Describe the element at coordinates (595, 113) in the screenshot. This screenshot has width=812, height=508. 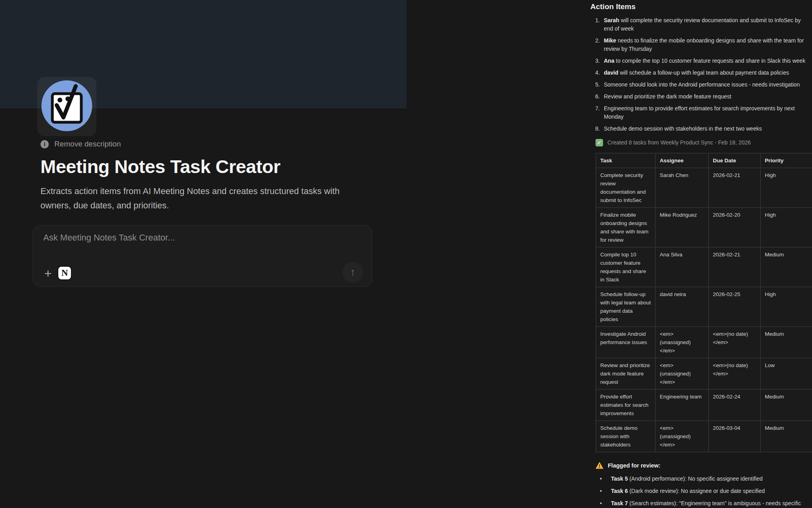
I see `action-item-number: 7.` at that location.